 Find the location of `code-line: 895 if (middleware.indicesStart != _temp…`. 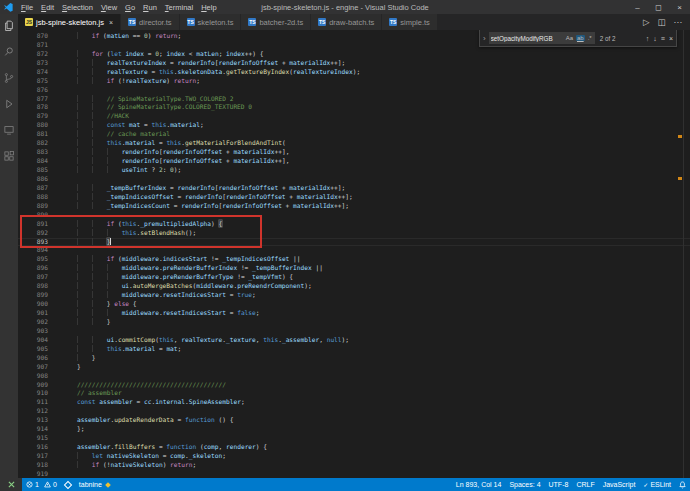

code-line: 895 if (middleware.indicesStart != _temp… is located at coordinates (354, 260).